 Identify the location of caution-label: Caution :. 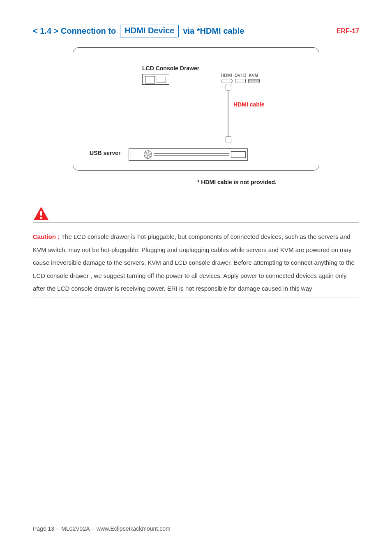
(46, 237).